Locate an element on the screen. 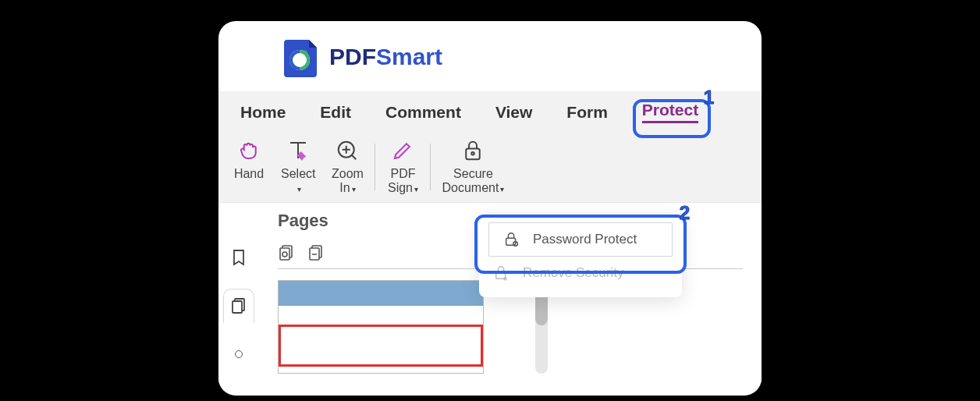 The height and width of the screenshot is (401, 980). zoom-in-icon is located at coordinates (347, 151).